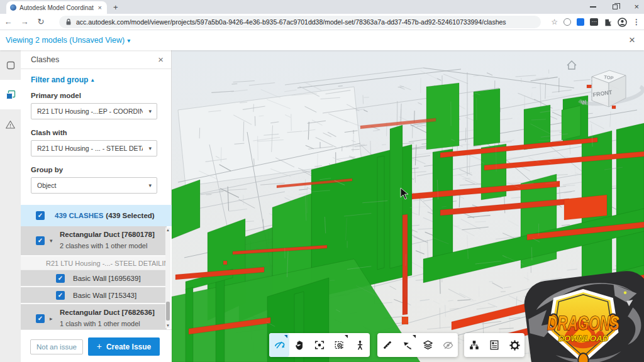  Describe the element at coordinates (632, 40) in the screenshot. I see `viewer-close-icon: ×` at that location.